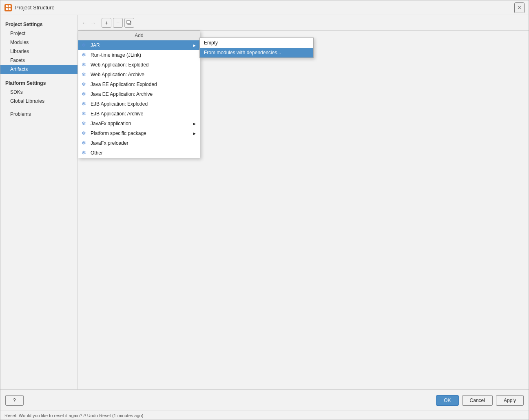  I want to click on menu-item-java-ee-archive: ❄ Java EE Application: Archive, so click(139, 94).